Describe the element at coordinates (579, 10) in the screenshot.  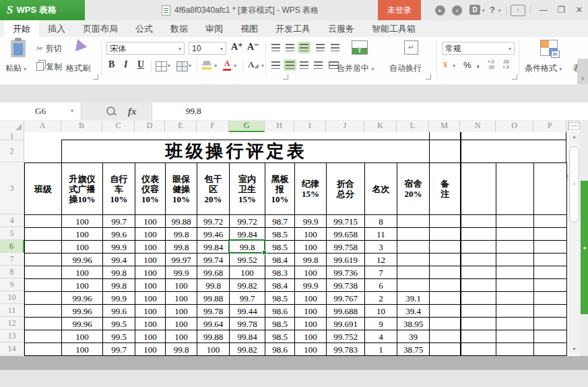
I see `close-button: ✕` at that location.